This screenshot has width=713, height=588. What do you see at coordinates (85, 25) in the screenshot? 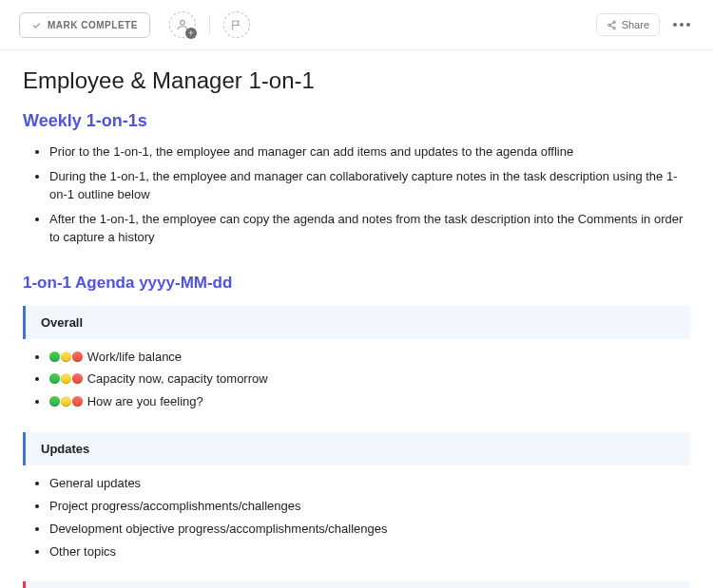
I see `mark-complete-button: MARK COMPLETE` at bounding box center [85, 25].